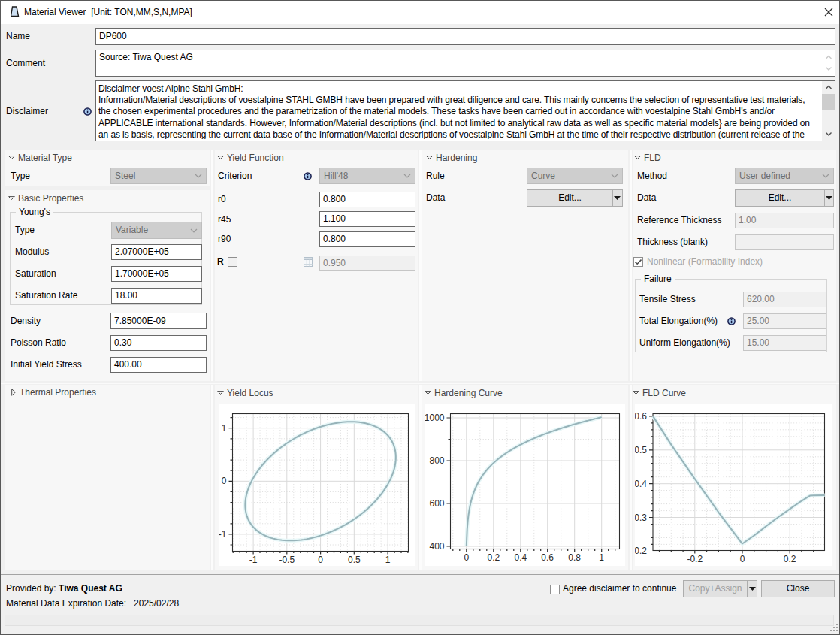 The height and width of the screenshot is (635, 840). What do you see at coordinates (435, 418) in the screenshot?
I see `svg-text: 1000` at bounding box center [435, 418].